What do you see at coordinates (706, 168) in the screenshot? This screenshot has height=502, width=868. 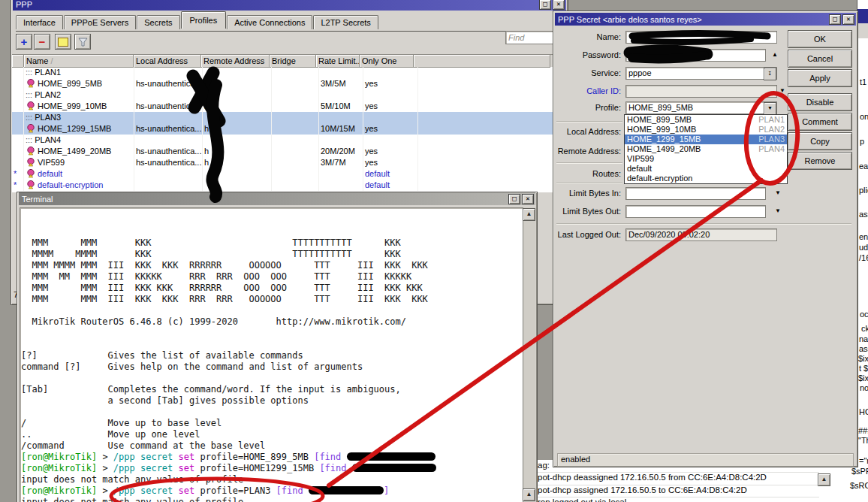 I see `dropdown-item-default: default` at bounding box center [706, 168].